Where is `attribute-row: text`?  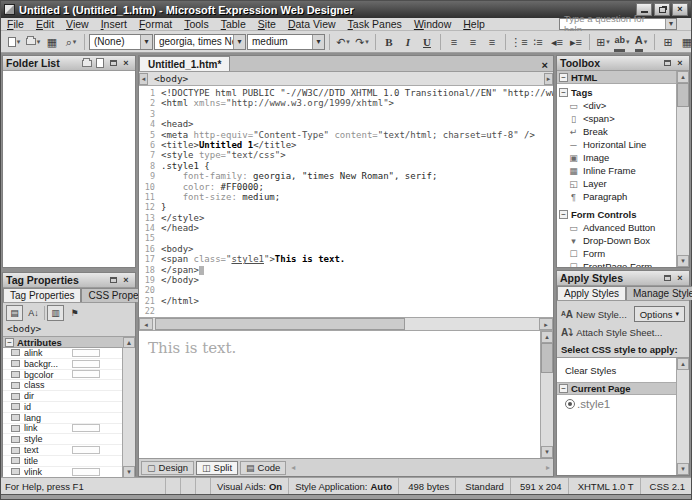 attribute-row: text is located at coordinates (62, 450).